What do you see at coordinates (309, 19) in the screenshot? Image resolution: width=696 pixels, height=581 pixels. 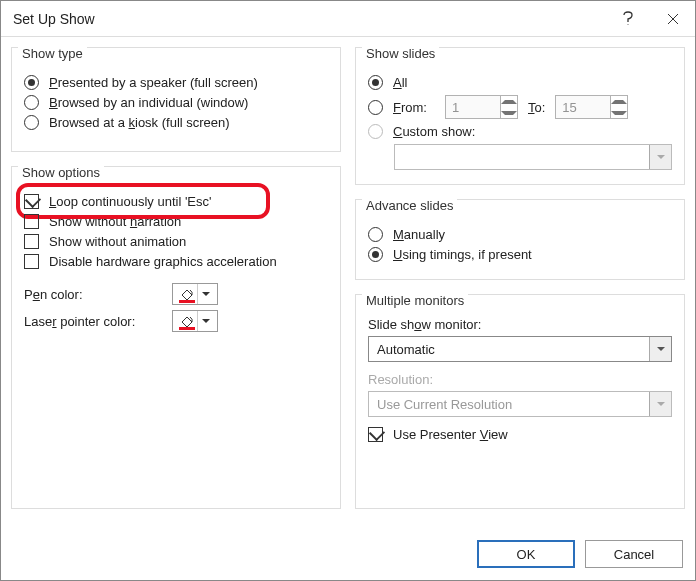 I see `dialog-title: Set Up Show` at bounding box center [309, 19].